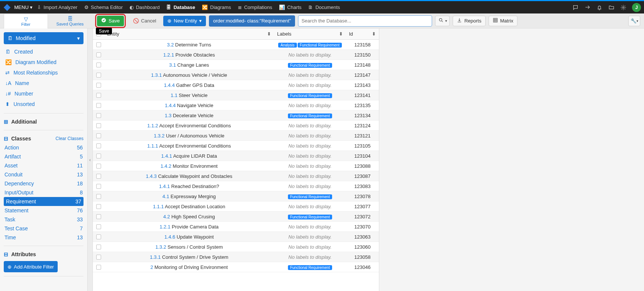 The height and width of the screenshot is (291, 644). What do you see at coordinates (70, 21) in the screenshot?
I see `tab-saved-queries: 🗄 Saved Queries` at bounding box center [70, 21].